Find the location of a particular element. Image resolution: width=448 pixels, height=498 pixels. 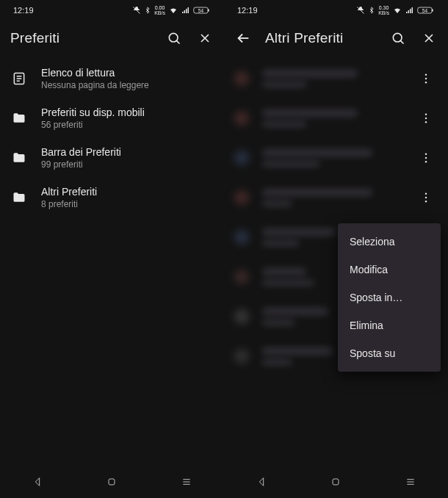

list-item: Barra dei Preferiti 99 preferiti is located at coordinates (112, 158).